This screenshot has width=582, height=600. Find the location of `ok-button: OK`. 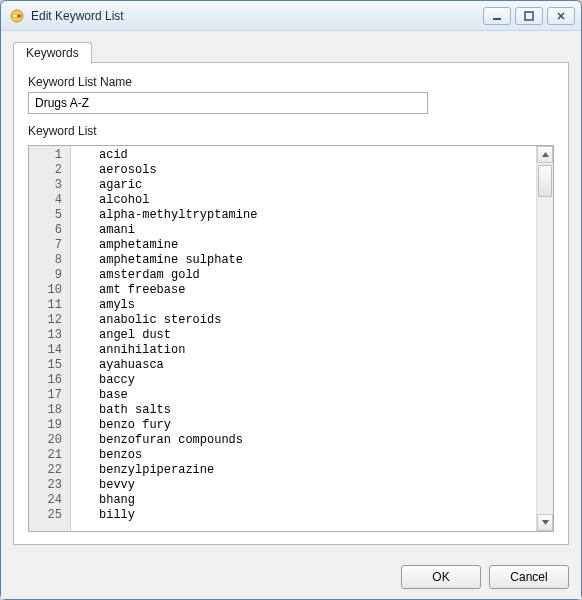

ok-button: OK is located at coordinates (441, 577).